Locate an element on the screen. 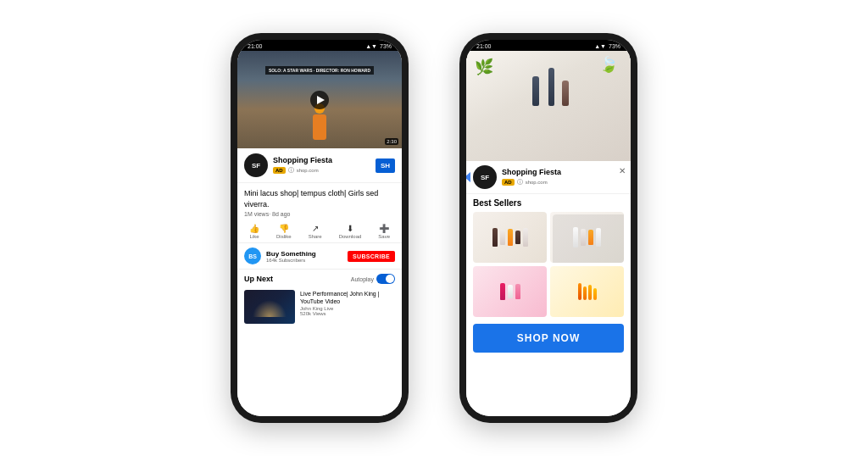 The image size is (868, 456). toggle-knob is located at coordinates (390, 279).